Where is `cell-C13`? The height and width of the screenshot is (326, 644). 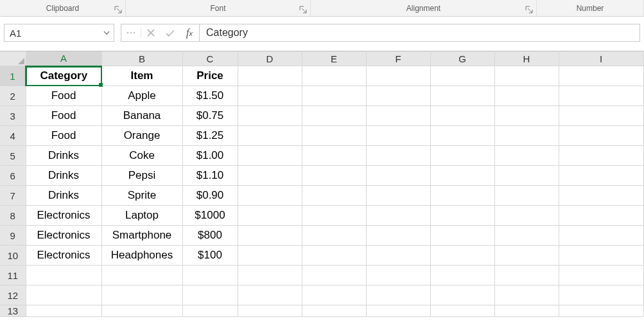 cell-C13 is located at coordinates (210, 311).